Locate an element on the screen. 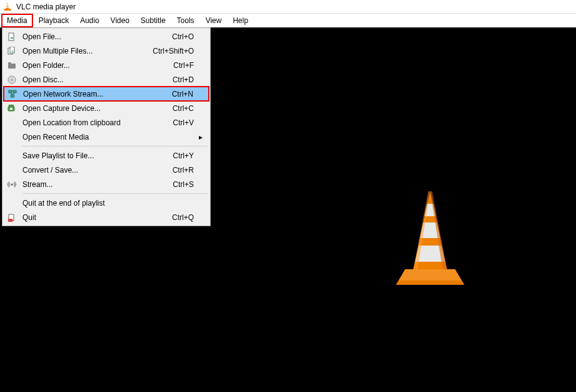 The image size is (576, 392). menu-subtitle: Subtitle is located at coordinates (153, 21).